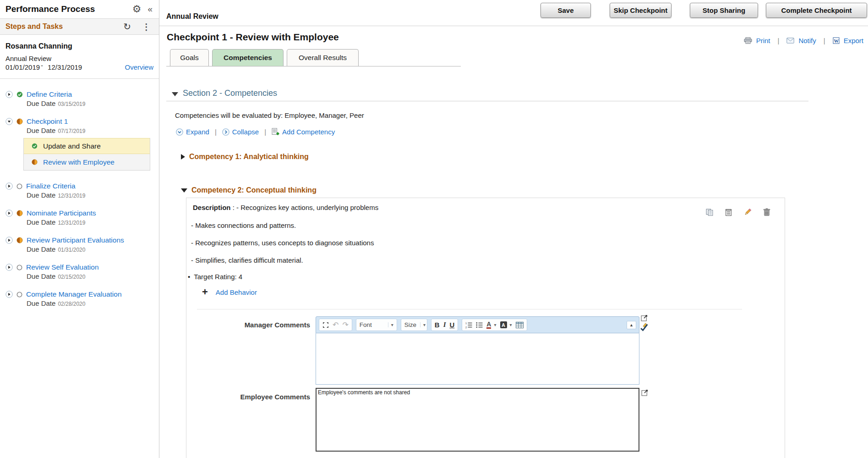 This screenshot has width=868, height=458. What do you see at coordinates (264, 58) in the screenshot?
I see `tab-bar: Goals Competencies Overall Results` at bounding box center [264, 58].